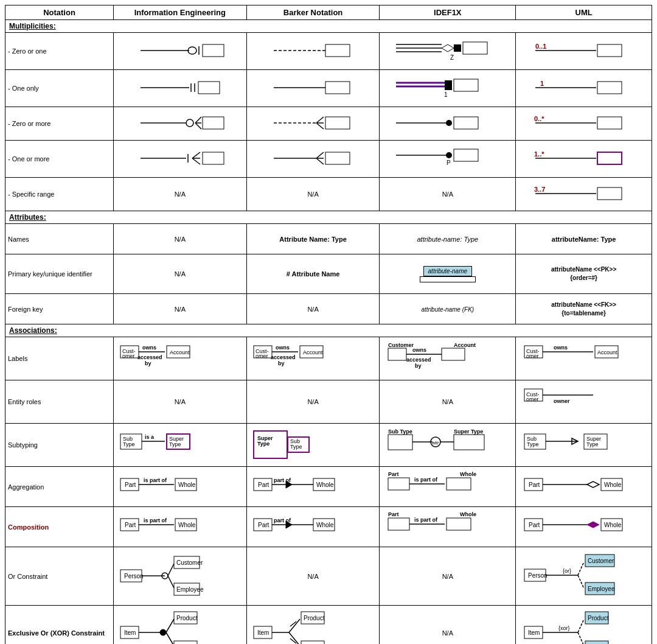  Describe the element at coordinates (448, 88) in the screenshot. I see `idef-one-only-svg: 1` at that location.